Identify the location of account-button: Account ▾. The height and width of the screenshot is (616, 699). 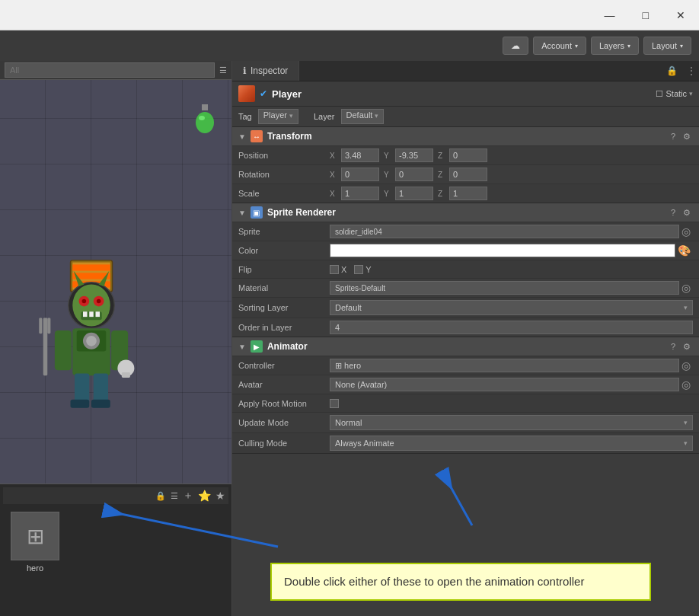
(560, 46).